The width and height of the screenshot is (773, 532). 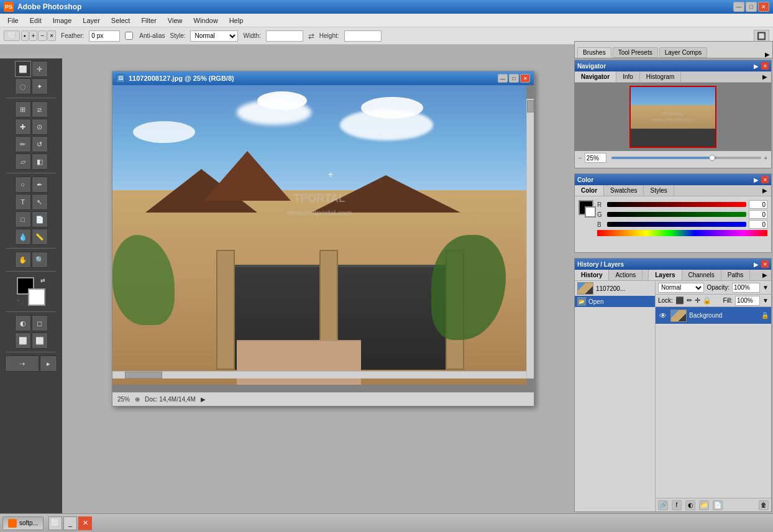 I want to click on color-spectrum, so click(x=682, y=233).